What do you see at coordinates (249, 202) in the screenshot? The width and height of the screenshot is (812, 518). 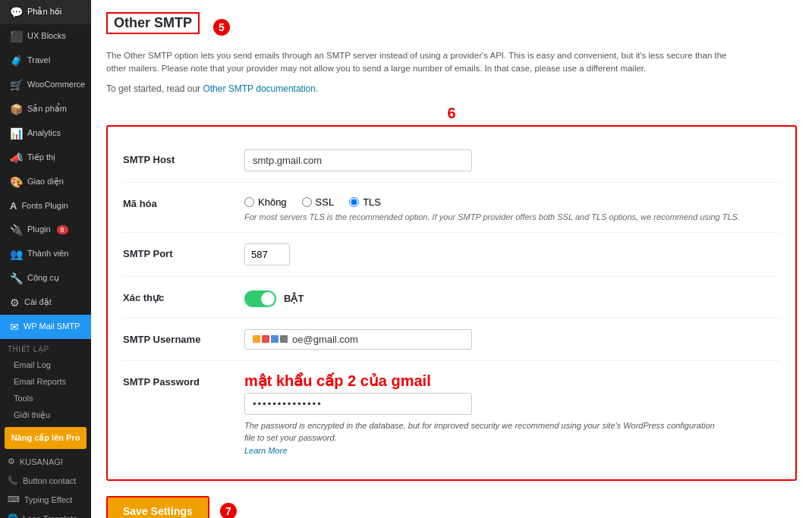 I see `radio-khong-input` at bounding box center [249, 202].